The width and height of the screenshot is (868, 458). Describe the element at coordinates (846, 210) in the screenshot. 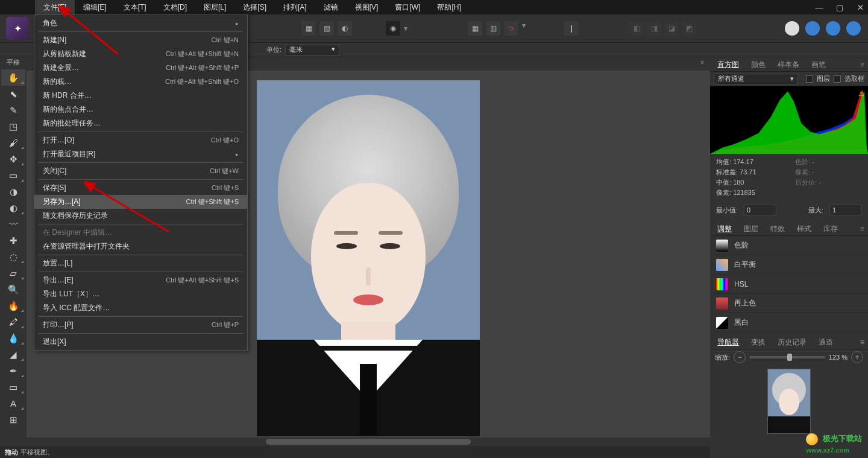

I see `max-input` at that location.